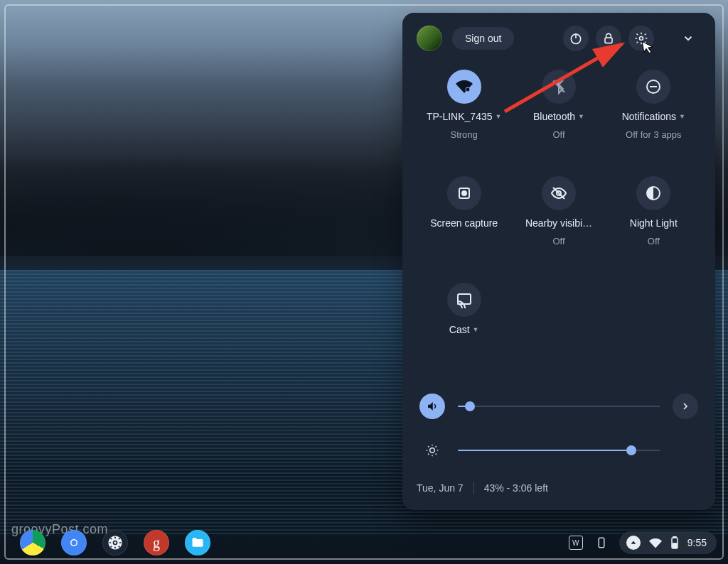  I want to click on night-light-sub: Off, so click(654, 242).